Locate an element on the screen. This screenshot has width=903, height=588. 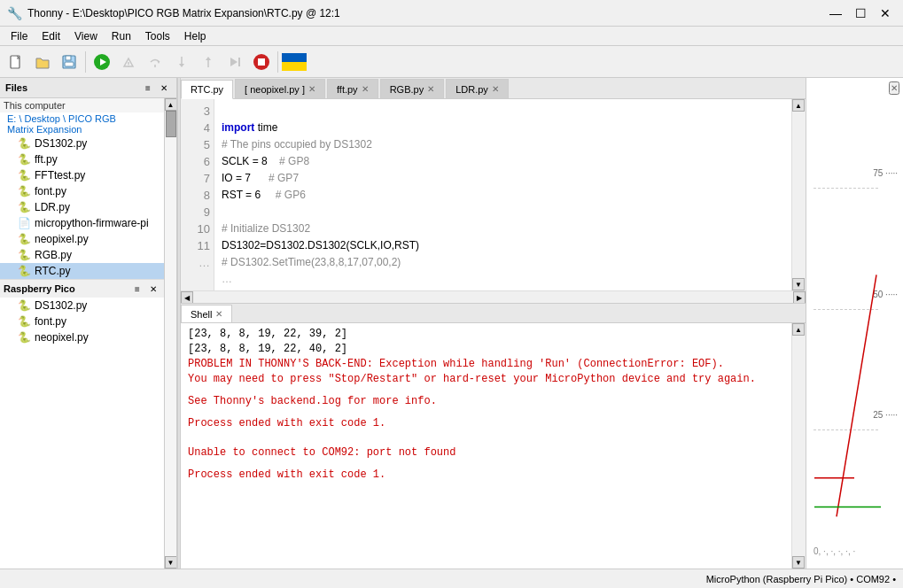
app-icon: 🔧 is located at coordinates (14, 13).